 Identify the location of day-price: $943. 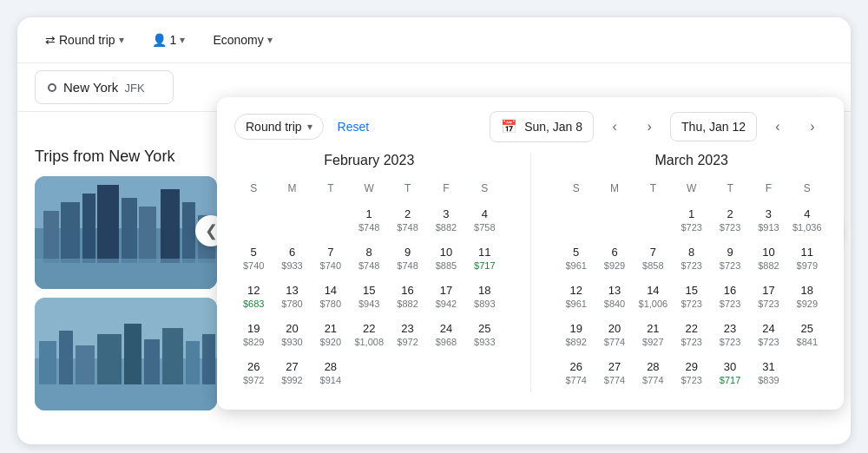
(369, 304).